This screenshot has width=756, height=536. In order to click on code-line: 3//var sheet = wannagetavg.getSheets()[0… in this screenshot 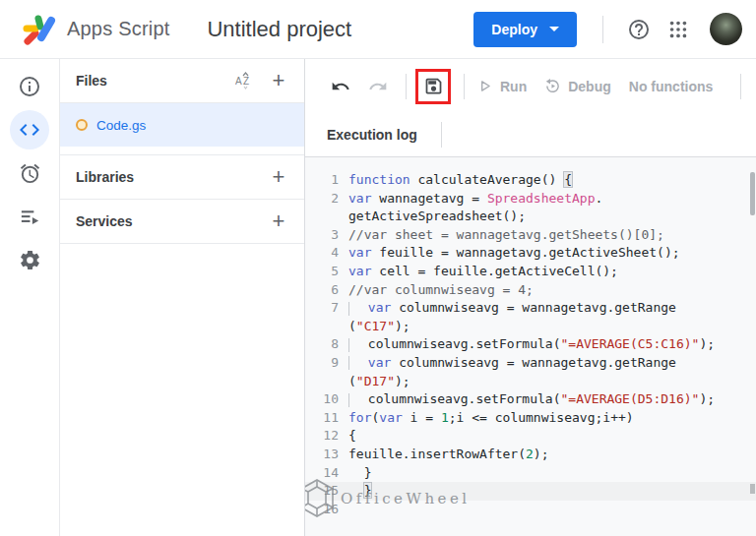, I will do `click(531, 236)`.